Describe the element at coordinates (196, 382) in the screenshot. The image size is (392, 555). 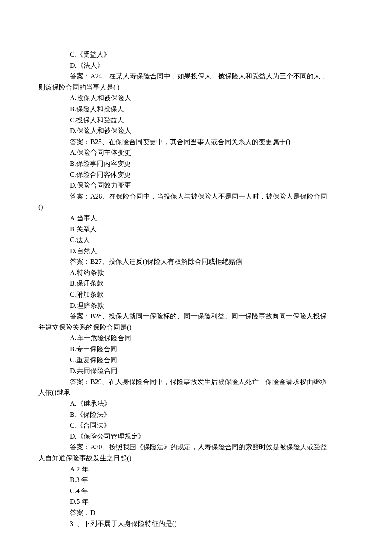
I see `text-line: 答案：B29、在人身保险合同中，保险事故发生后被保险人死亡，保险金请求权由继承` at that location.